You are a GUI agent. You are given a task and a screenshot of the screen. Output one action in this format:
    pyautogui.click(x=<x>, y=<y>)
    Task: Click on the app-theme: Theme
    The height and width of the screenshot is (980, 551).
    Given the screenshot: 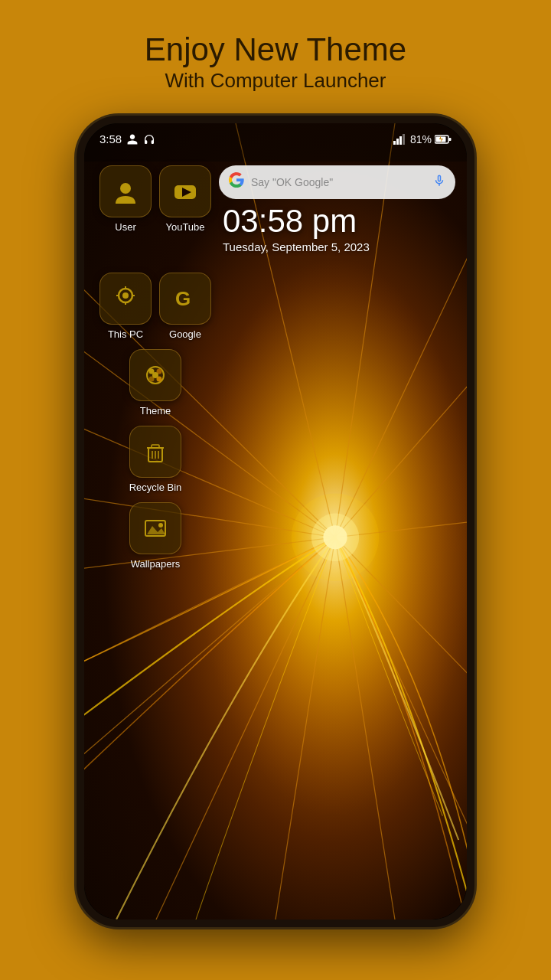 What is the action you would take?
    pyautogui.click(x=155, y=383)
    